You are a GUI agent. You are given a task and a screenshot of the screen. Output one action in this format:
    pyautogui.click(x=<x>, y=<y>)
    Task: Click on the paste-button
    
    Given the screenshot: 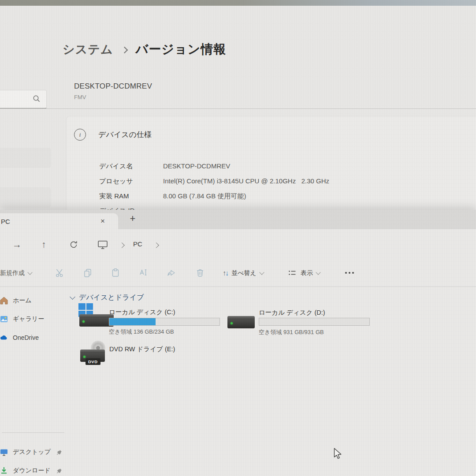 What is the action you would take?
    pyautogui.click(x=115, y=273)
    